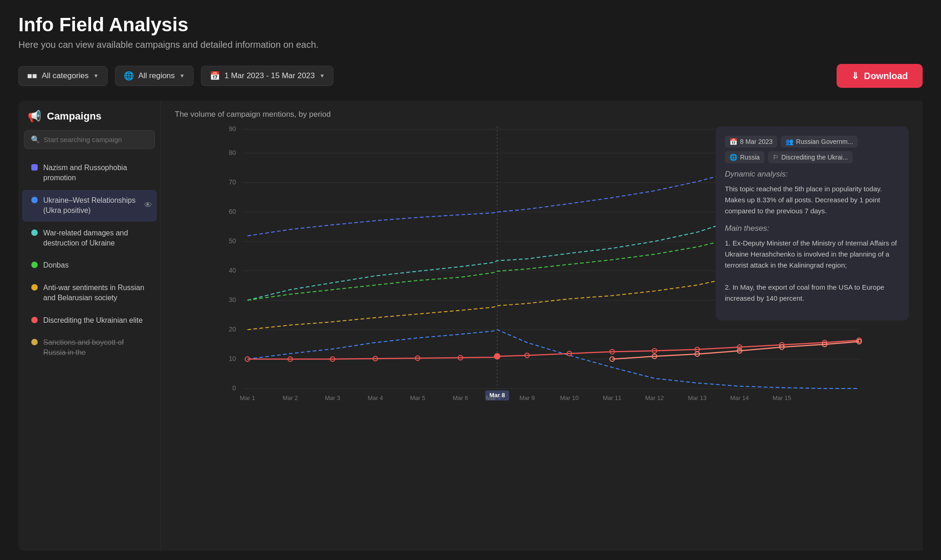 This screenshot has height=560, width=941. What do you see at coordinates (90, 326) in the screenshot?
I see `sidebar: 📢 Campaigns 🔍 Nazism and Russophobia pro…` at bounding box center [90, 326].